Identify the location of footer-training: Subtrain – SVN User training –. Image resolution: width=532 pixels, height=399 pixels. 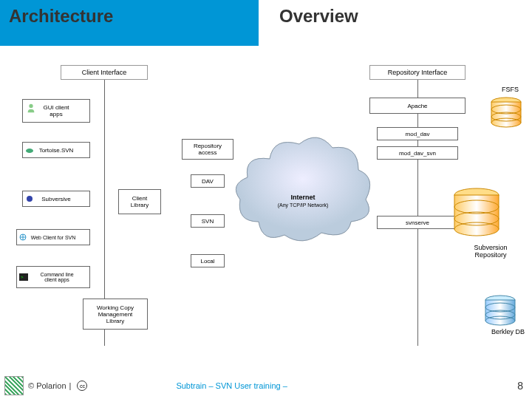
(231, 386).